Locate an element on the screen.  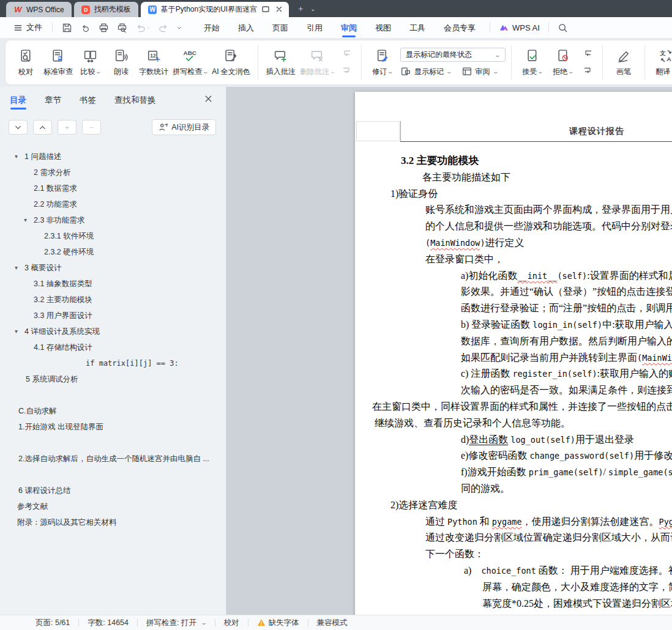
doc-line: 函数进行登录验证；而“注册”按钮的点击，则调用 reg is located at coordinates (567, 308).